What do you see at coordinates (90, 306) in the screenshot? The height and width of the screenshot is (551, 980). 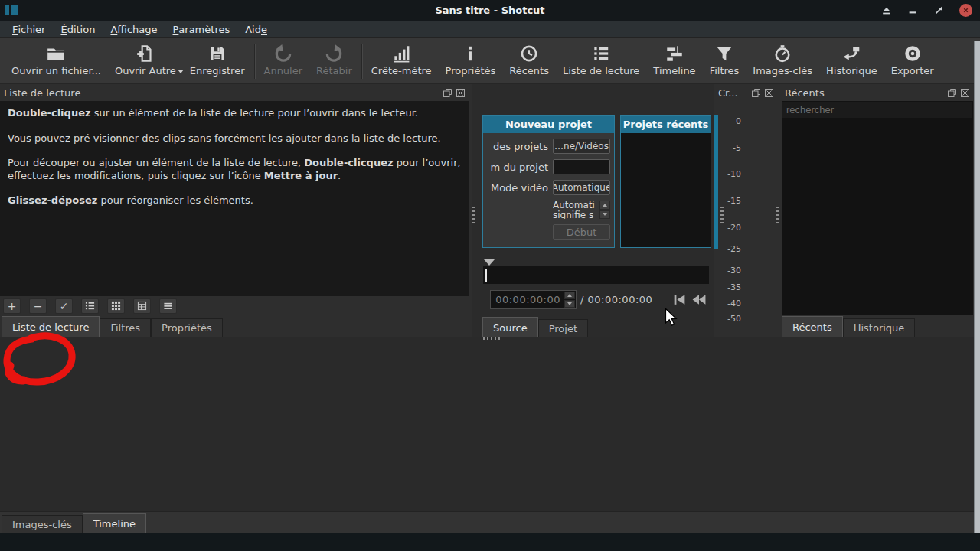 I see `view-details-button` at bounding box center [90, 306].